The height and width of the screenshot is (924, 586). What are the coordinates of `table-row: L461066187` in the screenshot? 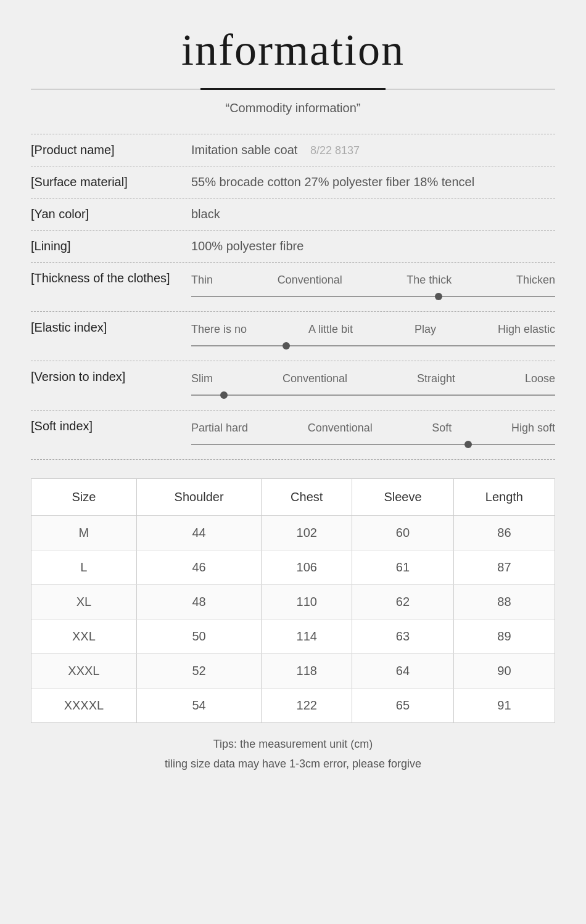 It's located at (293, 568).